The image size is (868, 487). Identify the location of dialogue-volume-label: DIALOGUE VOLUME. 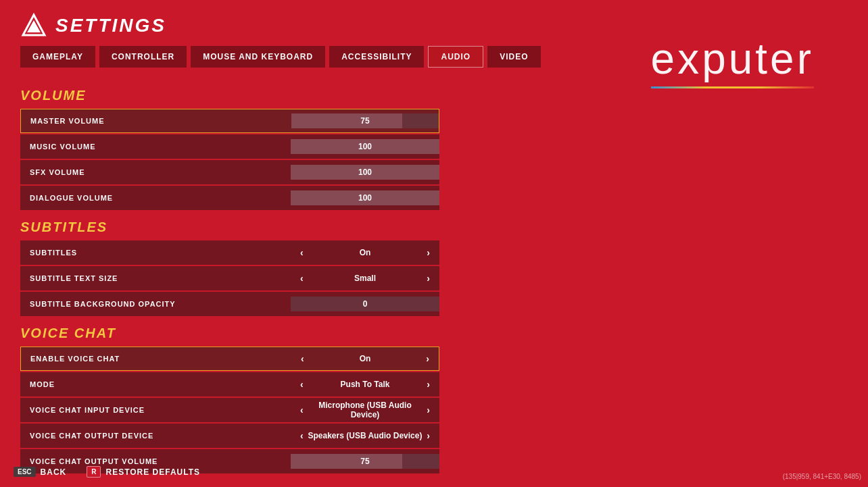
(155, 198).